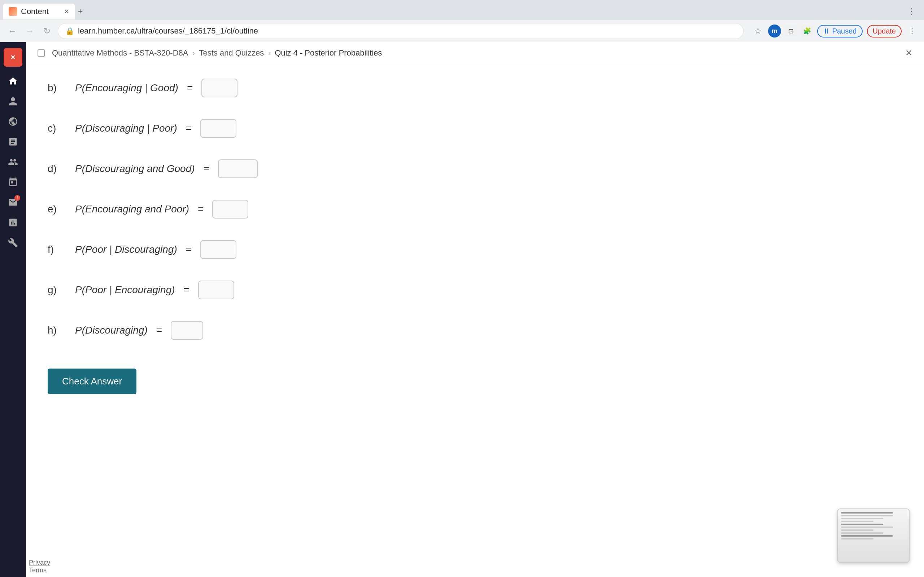 Image resolution: width=924 pixels, height=577 pixels. I want to click on sidebar-item-grades, so click(13, 222).